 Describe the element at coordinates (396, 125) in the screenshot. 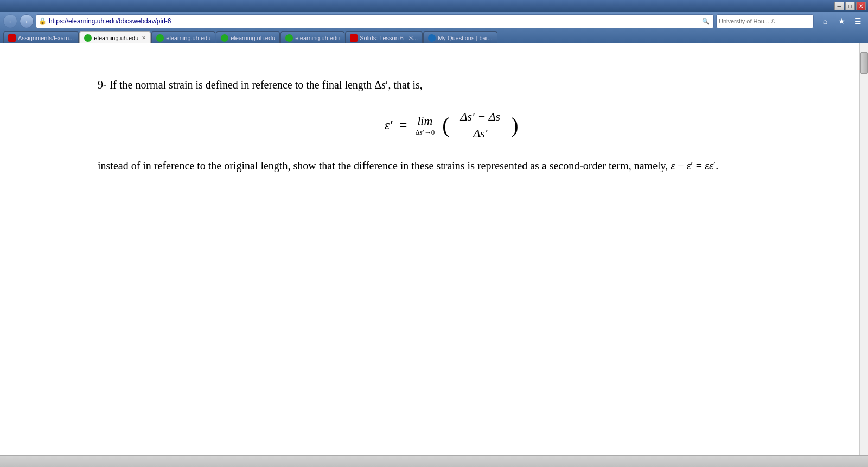

I see `formula-lhs: ε′ =` at that location.